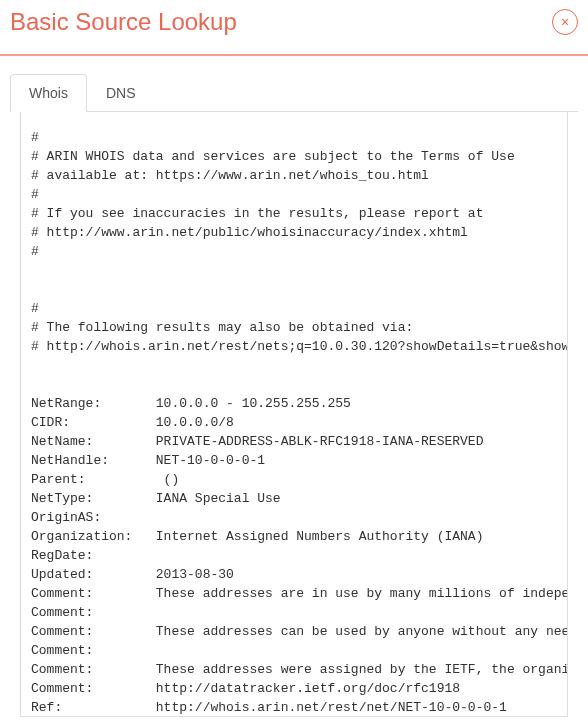 This screenshot has width=588, height=723. Describe the element at coordinates (565, 22) in the screenshot. I see `close-button: ×` at that location.